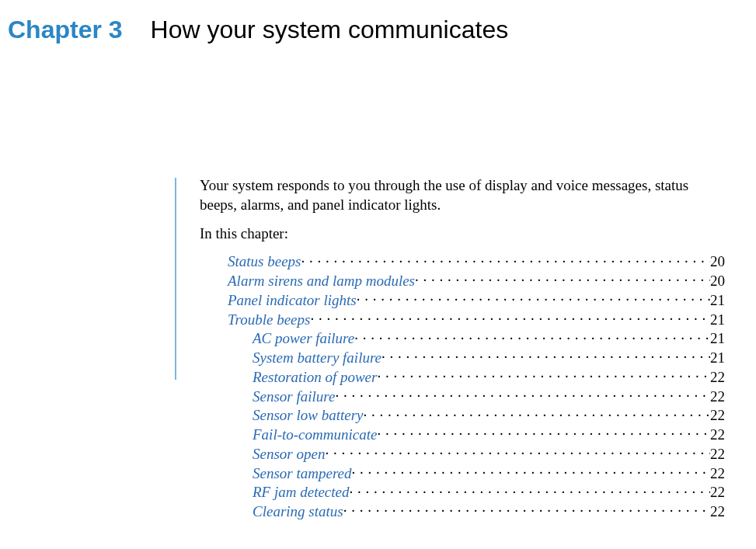 Image resolution: width=756 pixels, height=549 pixels. What do you see at coordinates (317, 358) in the screenshot?
I see `toc-entry-title: System battery failure` at bounding box center [317, 358].